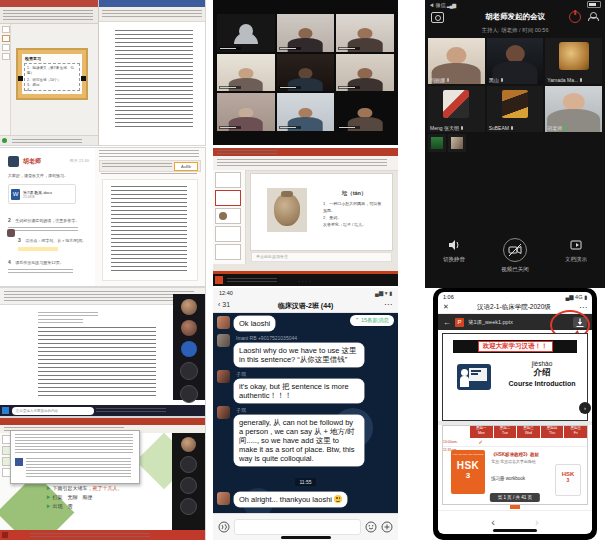  What do you see at coordinates (152, 4) in the screenshot?
I see `word-titlebar` at bounding box center [152, 4].